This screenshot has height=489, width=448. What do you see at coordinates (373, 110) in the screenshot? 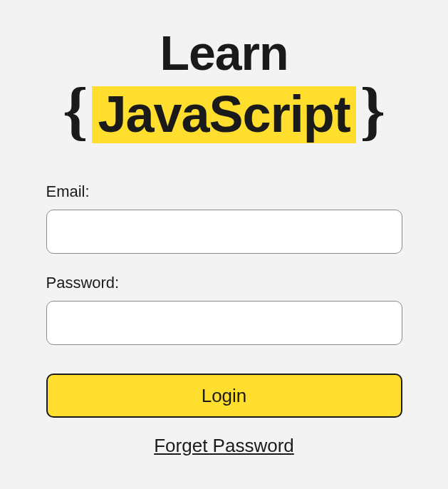
I see `brace-right: }` at bounding box center [373, 110].